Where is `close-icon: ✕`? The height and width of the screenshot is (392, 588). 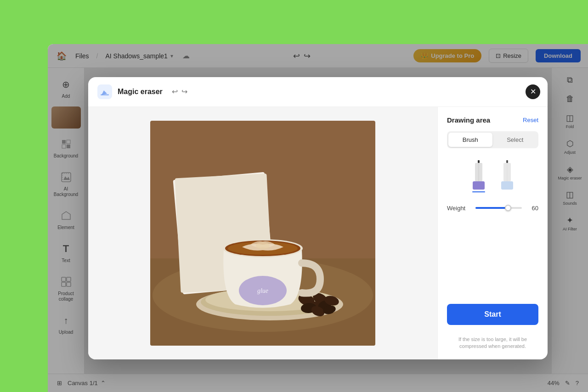
close-icon: ✕ is located at coordinates (533, 92).